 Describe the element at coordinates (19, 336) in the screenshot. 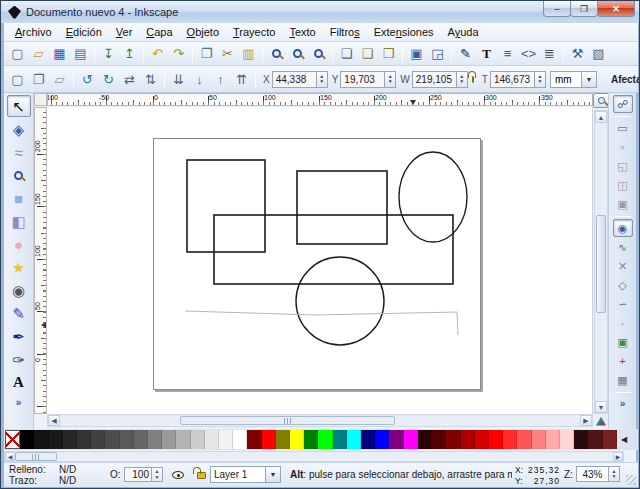

I see `bezier-pen-button: ✒` at that location.